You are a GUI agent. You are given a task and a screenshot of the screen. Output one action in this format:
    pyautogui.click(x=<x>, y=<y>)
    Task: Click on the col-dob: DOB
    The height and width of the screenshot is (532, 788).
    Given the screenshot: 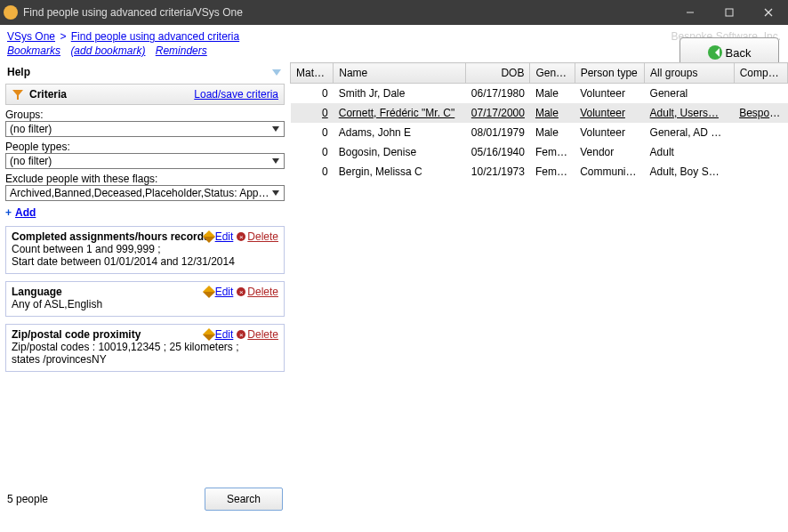 What is the action you would take?
    pyautogui.click(x=498, y=73)
    